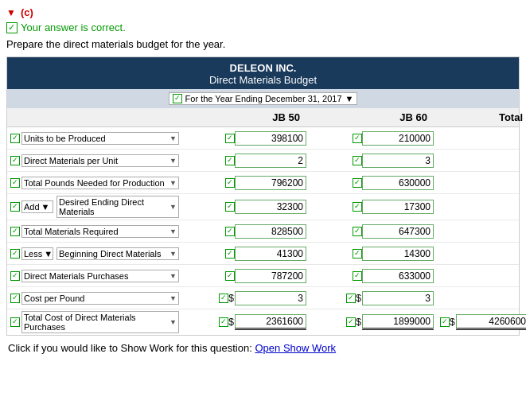 Image resolution: width=526 pixels, height=420 pixels. I want to click on total-cost-jb60: 1899000, so click(398, 322).